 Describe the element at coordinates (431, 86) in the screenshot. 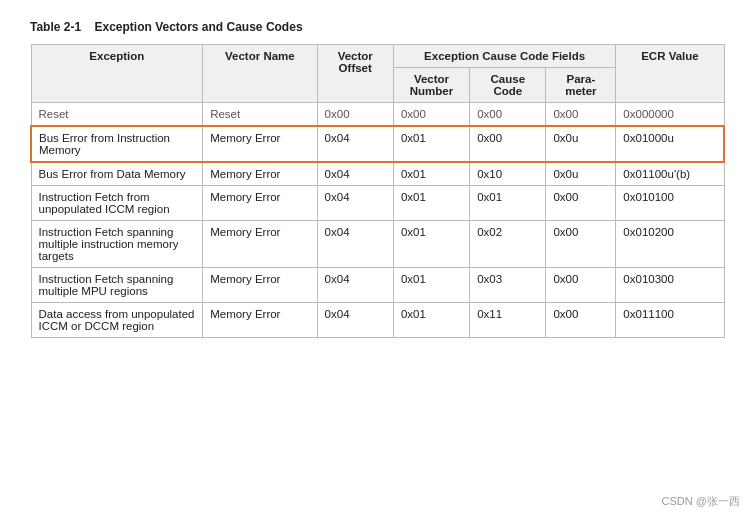

I see `th-vector-number: Vector Number` at that location.